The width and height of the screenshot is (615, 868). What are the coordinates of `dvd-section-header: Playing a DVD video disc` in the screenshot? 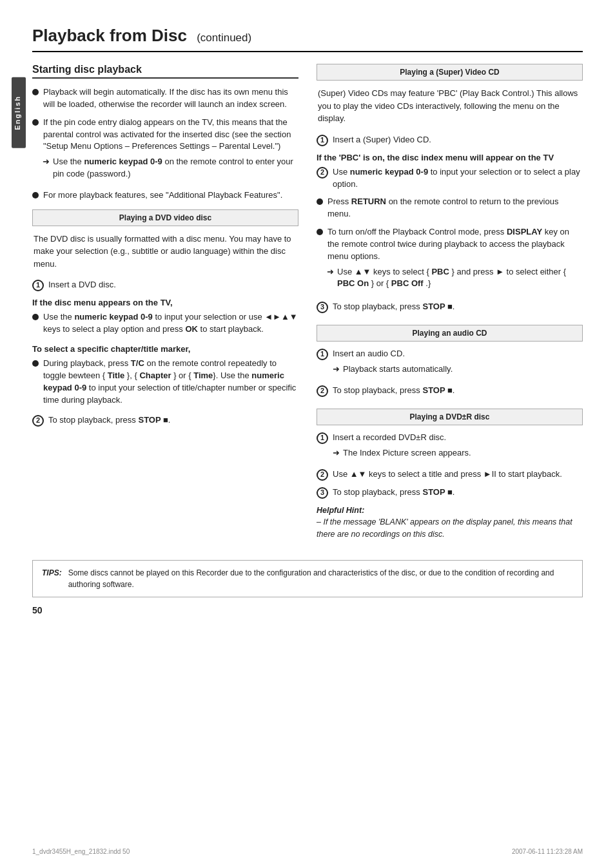 It's located at (165, 218).